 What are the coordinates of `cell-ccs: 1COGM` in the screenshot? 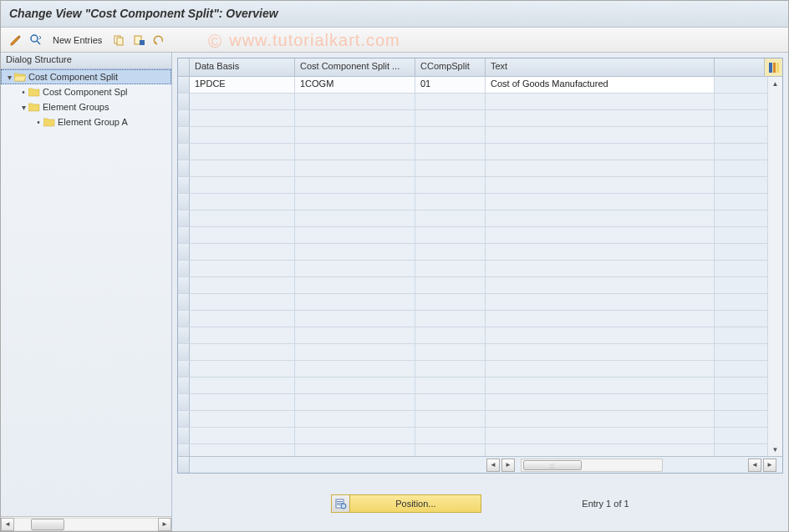 It's located at (355, 85).